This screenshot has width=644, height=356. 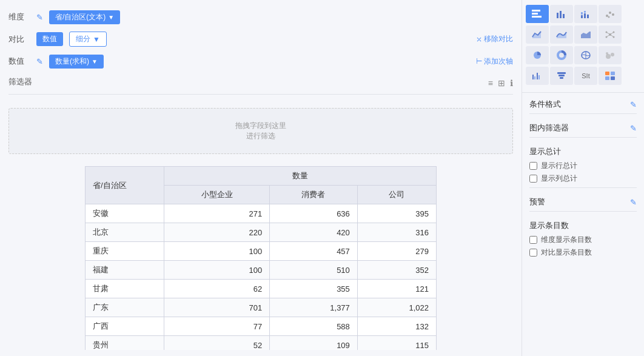 I want to click on text-label: SIt, so click(x=586, y=76).